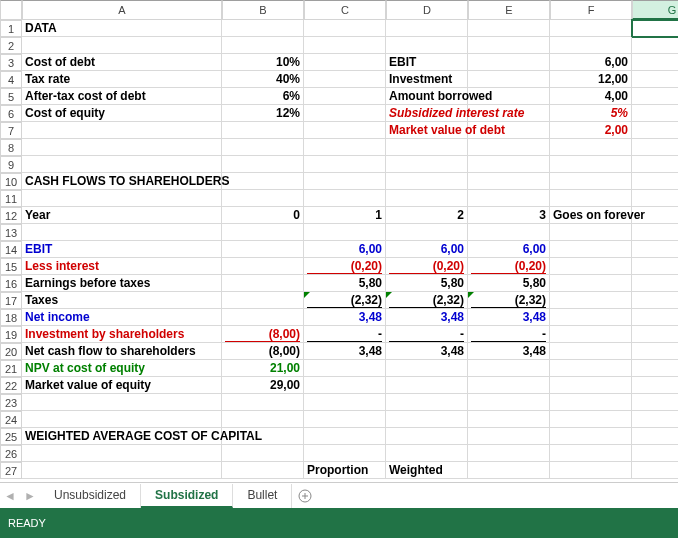  What do you see at coordinates (263, 216) in the screenshot?
I see `cell-B12: 0` at bounding box center [263, 216].